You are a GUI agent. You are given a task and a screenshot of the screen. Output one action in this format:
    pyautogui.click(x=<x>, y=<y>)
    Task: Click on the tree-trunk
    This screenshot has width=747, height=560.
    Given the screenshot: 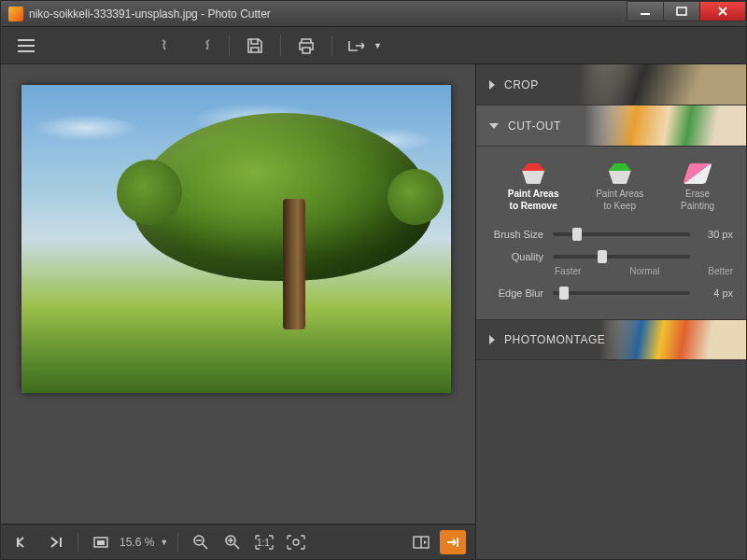 What is the action you would take?
    pyautogui.click(x=294, y=264)
    